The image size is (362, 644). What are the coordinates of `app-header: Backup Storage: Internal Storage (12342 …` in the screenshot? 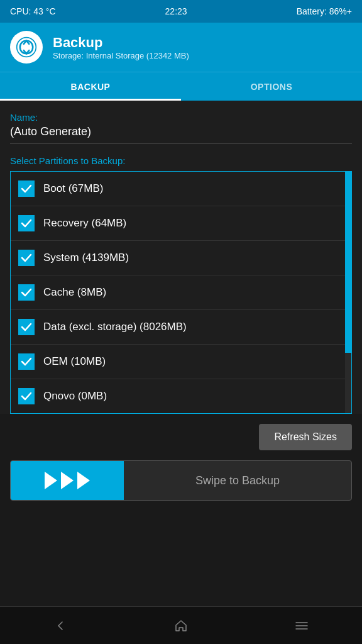 It's located at (181, 47).